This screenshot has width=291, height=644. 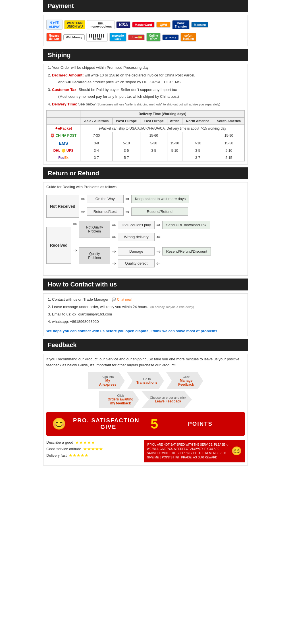 What do you see at coordinates (174, 121) in the screenshot?
I see `table-col-africa: Africa` at bounding box center [174, 121].